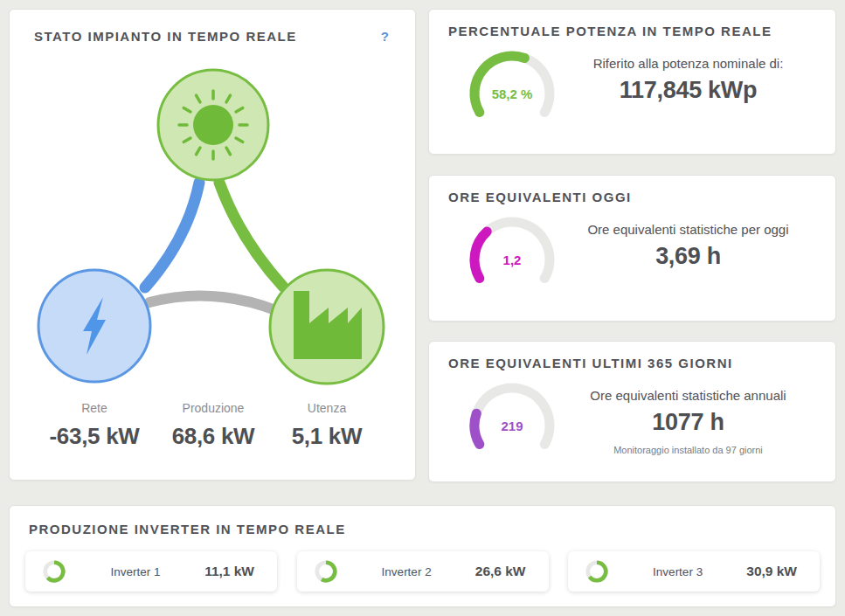 This screenshot has height=616, width=845. I want to click on link-grid-consumption, so click(213, 303).